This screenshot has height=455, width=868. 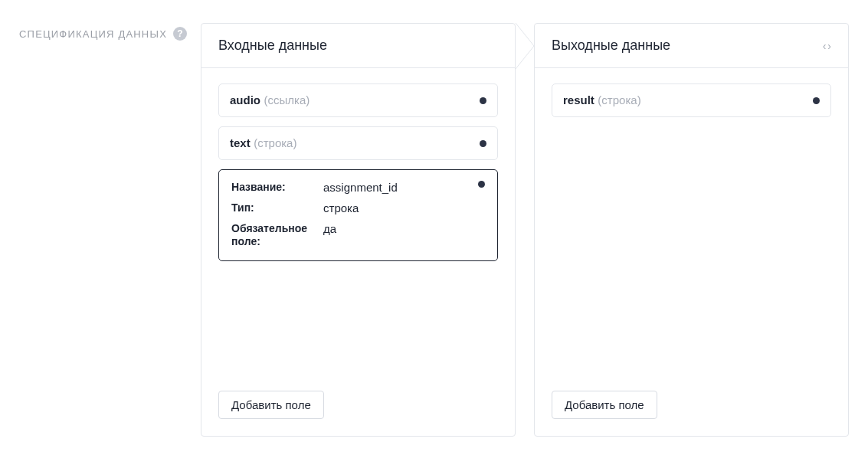 What do you see at coordinates (525, 46) in the screenshot?
I see `chevron-divider-icon` at bounding box center [525, 46].